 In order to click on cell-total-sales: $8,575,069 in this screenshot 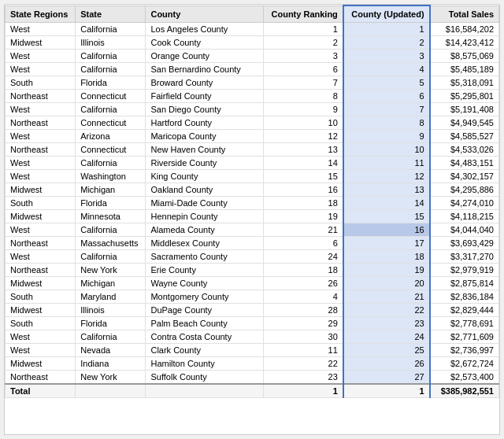, I will do `click(465, 57)`.